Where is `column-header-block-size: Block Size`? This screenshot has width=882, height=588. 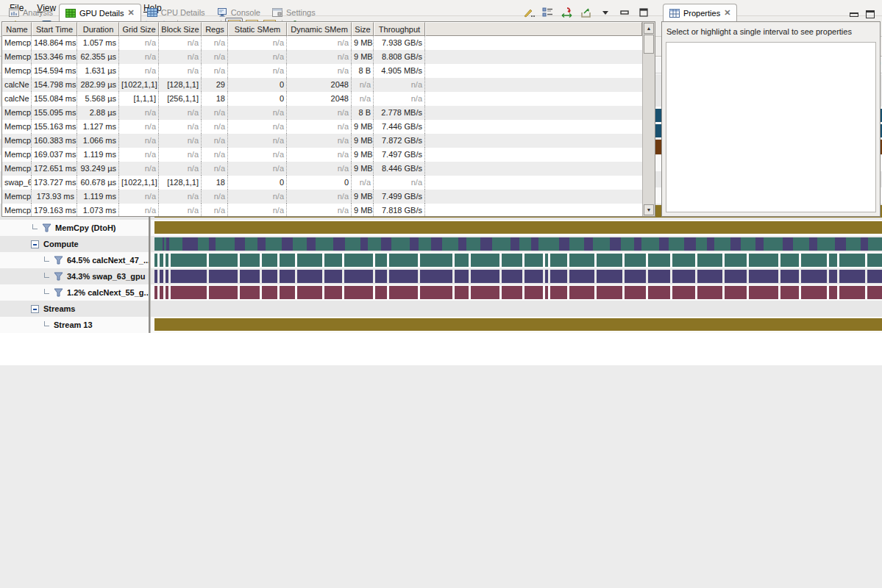
column-header-block-size: Block Size is located at coordinates (180, 29).